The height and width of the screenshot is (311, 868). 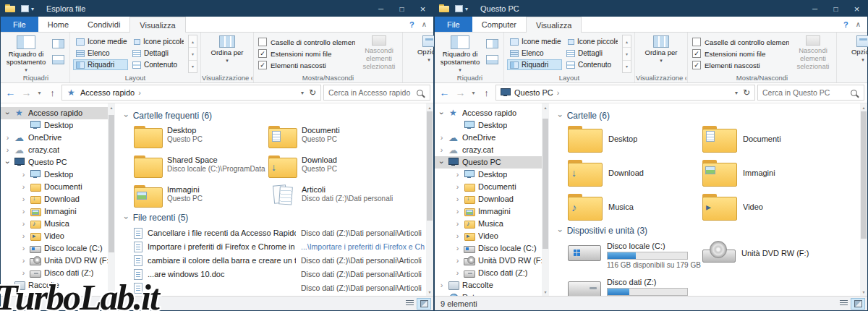 I want to click on sidebar-item-documenti: ›Documenti, so click(x=54, y=187).